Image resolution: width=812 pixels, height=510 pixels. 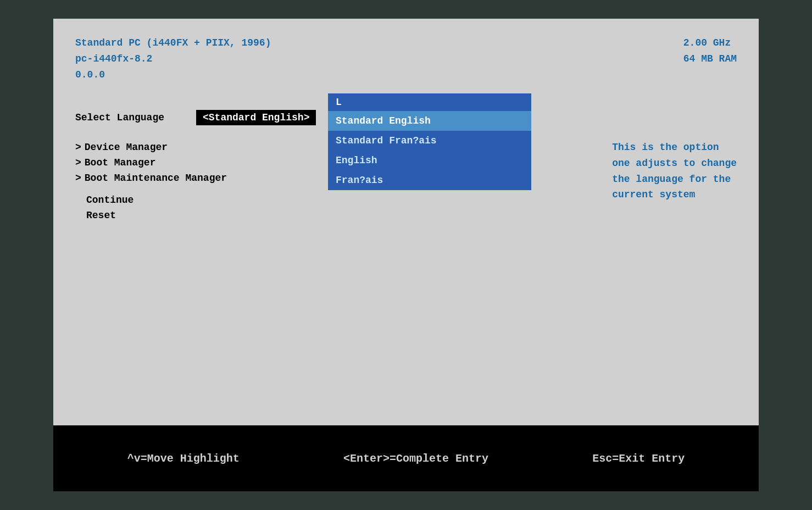 What do you see at coordinates (202, 168) in the screenshot?
I see `left-menu: Select Language <Standard English> > Dev…` at bounding box center [202, 168].